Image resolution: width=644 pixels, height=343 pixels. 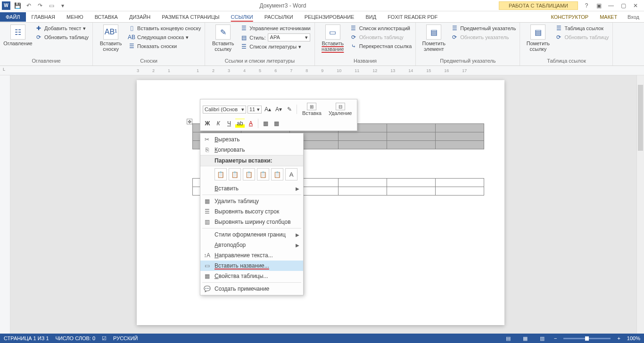 I want to click on ctx-insert: Вставить▶, so click(x=252, y=188).